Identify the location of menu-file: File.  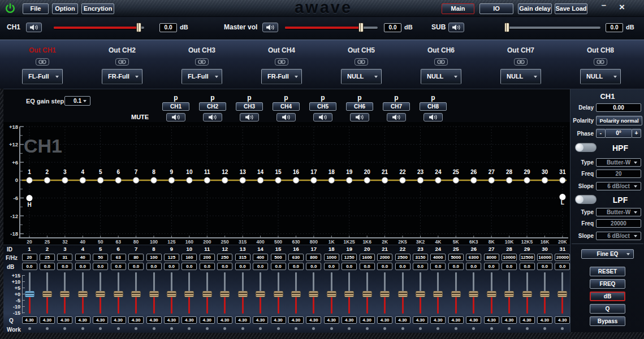
(36, 9).